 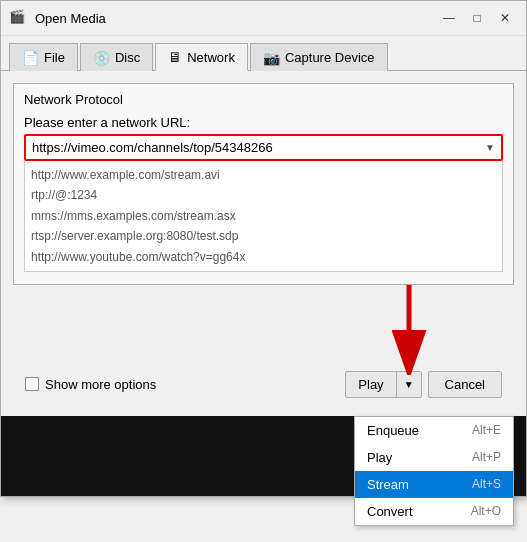 I want to click on tab-network: 🖥 Network, so click(x=202, y=57).